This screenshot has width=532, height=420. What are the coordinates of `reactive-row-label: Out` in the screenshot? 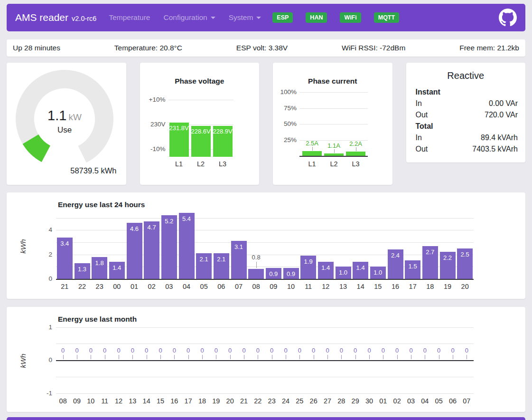 It's located at (422, 149).